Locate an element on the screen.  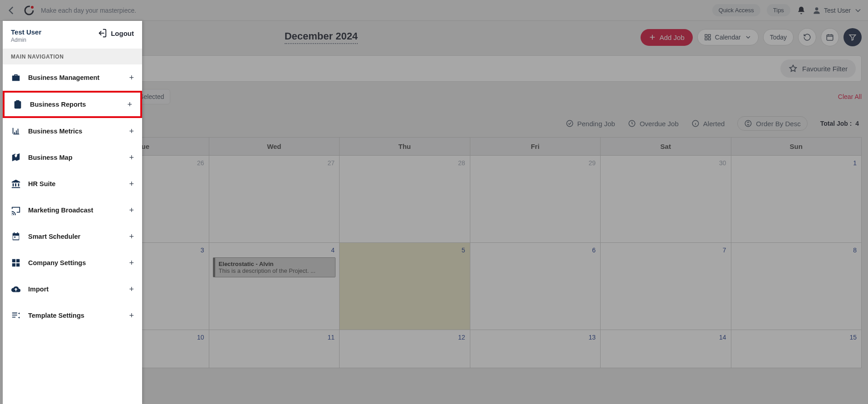
nav-item-company-settings: Company Settings+ is located at coordinates (73, 263).